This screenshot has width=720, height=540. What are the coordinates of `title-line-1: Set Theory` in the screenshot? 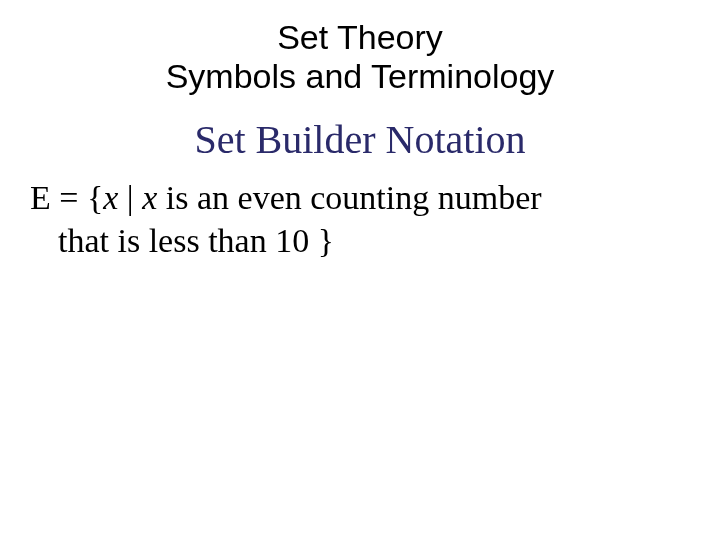 It's located at (360, 38).